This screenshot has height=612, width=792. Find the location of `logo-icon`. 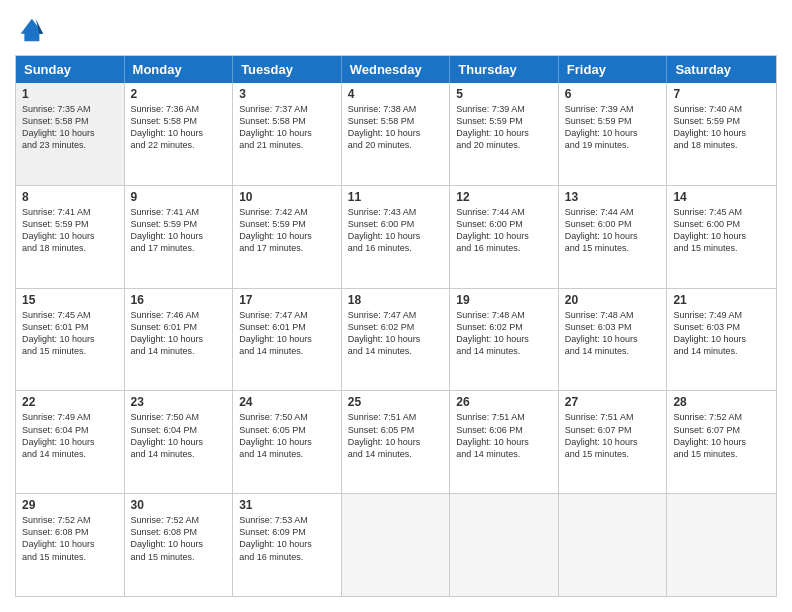

logo-icon is located at coordinates (30, 30).